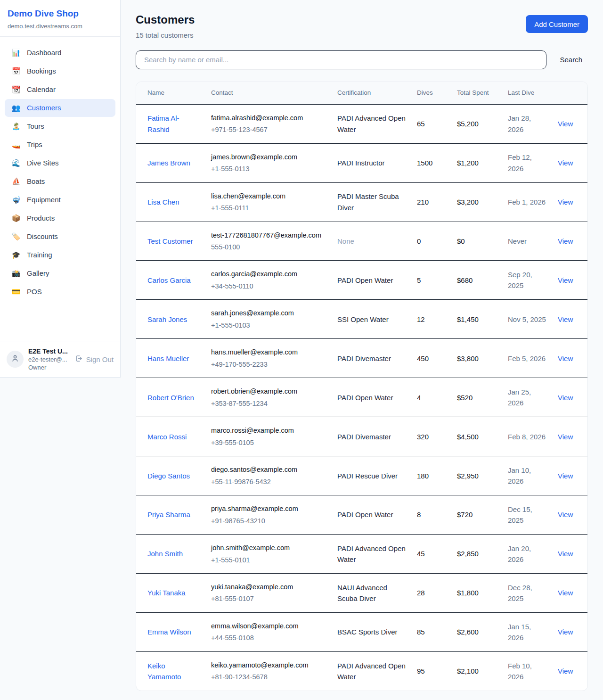 The image size is (603, 700). What do you see at coordinates (165, 35) in the screenshot?
I see `customer-count: 15 total customers` at bounding box center [165, 35].